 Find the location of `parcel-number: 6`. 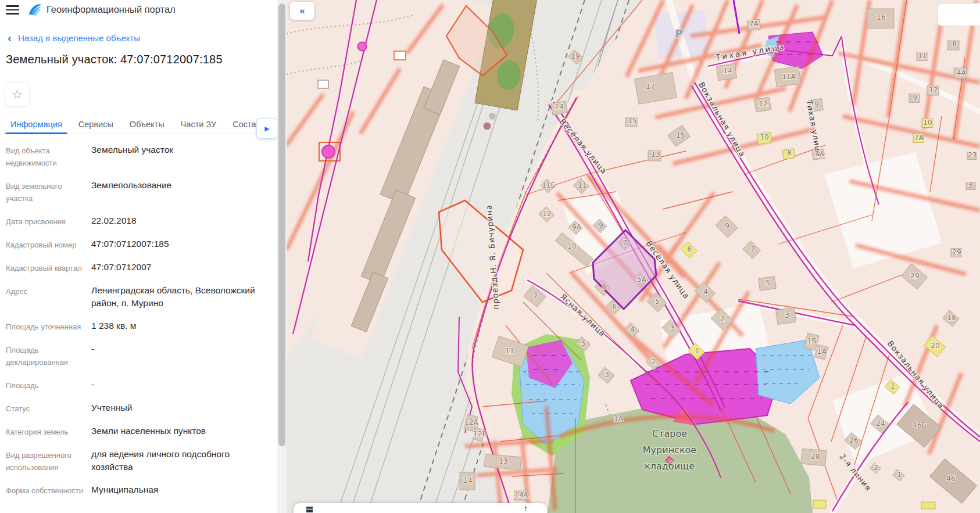

parcel-number: 6 is located at coordinates (689, 249).